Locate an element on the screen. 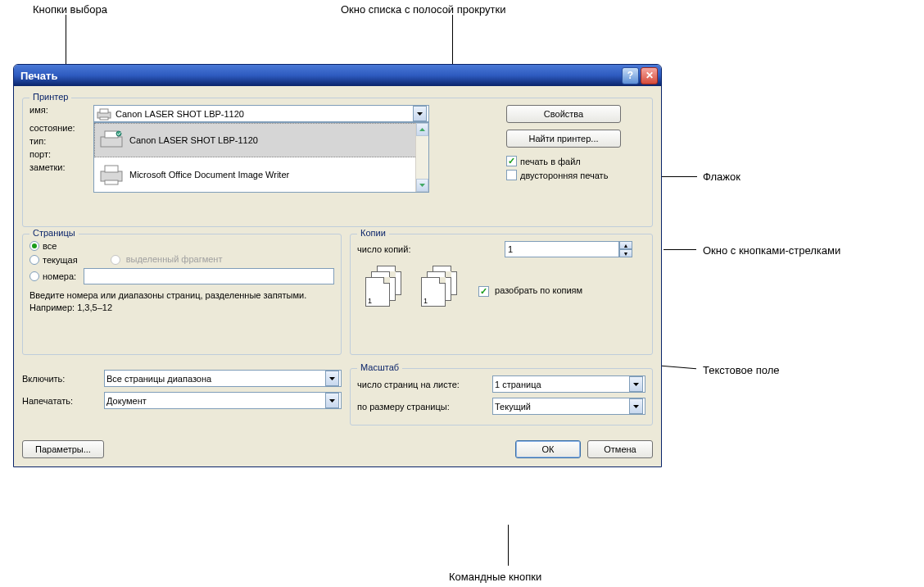 Image resolution: width=924 pixels, height=587 pixels. print-what-combo: Документ is located at coordinates (223, 400).